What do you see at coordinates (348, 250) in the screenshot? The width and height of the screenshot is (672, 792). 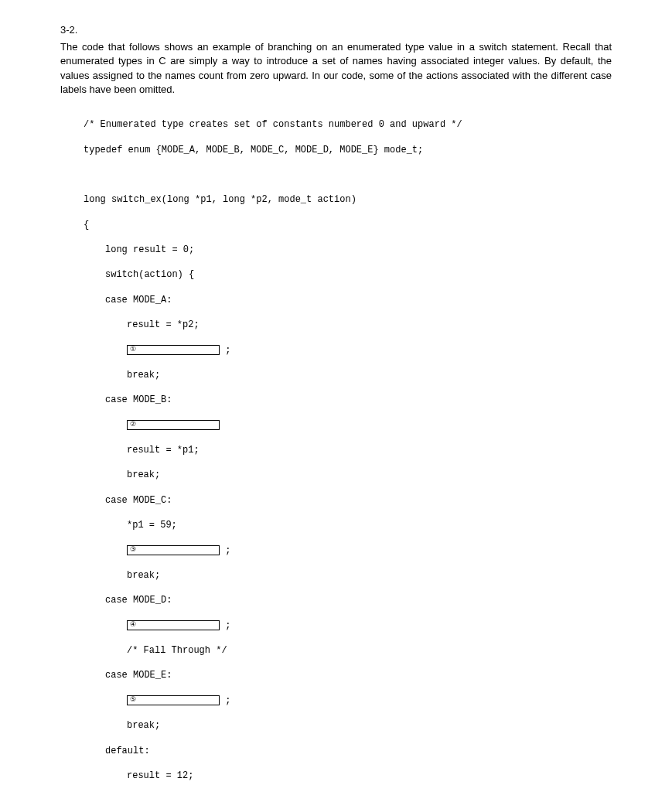 I see `code-line: long result = 0;` at bounding box center [348, 250].